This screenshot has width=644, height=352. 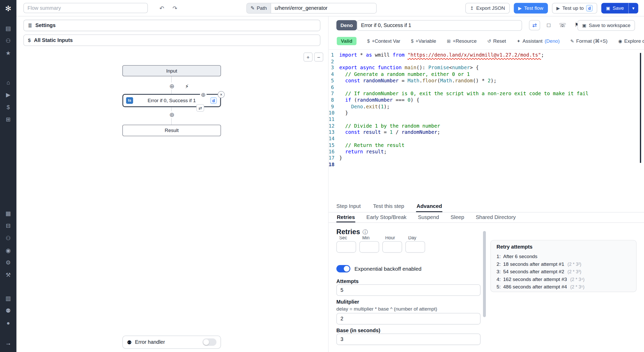 I want to click on undo-button: ↶, so click(x=162, y=8).